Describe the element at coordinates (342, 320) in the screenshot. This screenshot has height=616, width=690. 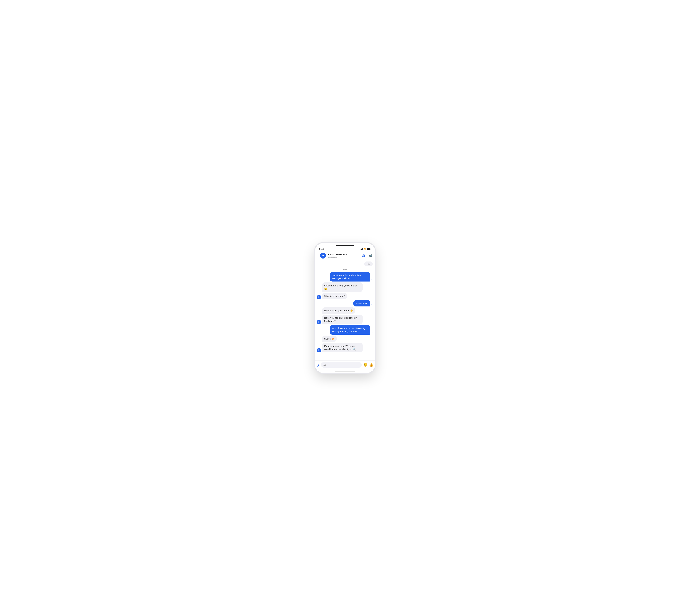
I see `bot-message-bubble: Have you had any experience in Marketing…` at that location.